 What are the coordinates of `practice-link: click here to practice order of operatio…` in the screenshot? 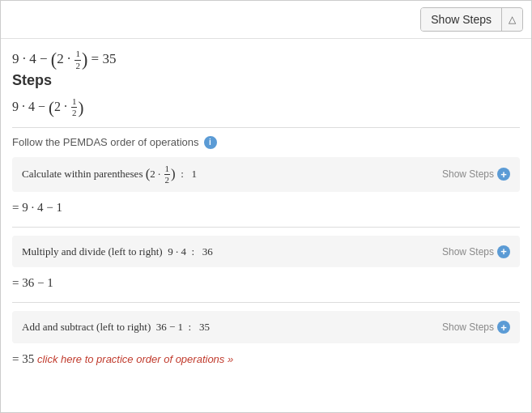 It's located at (135, 360).